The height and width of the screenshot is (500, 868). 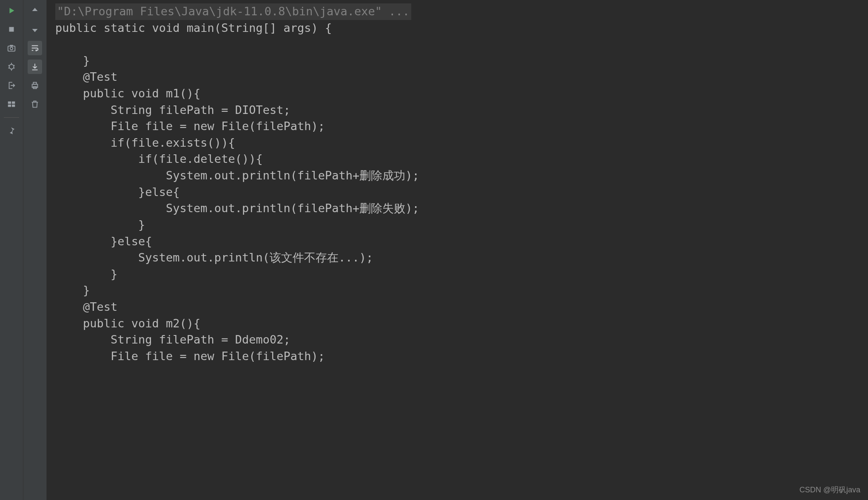 What do you see at coordinates (35, 48) in the screenshot?
I see `soft-wrap-button` at bounding box center [35, 48].